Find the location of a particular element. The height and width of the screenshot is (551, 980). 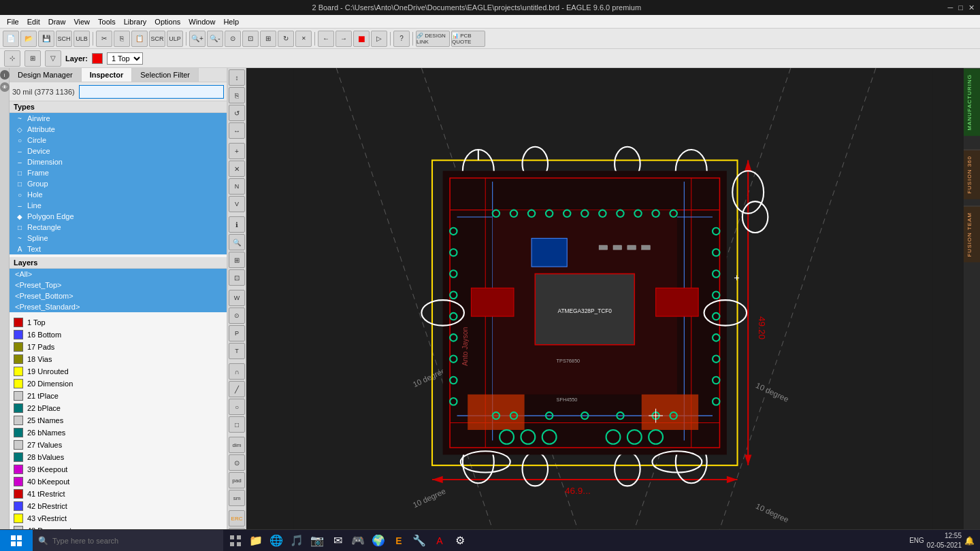

layer-43-vrestrict: 43 vRestrict is located at coordinates (118, 518).